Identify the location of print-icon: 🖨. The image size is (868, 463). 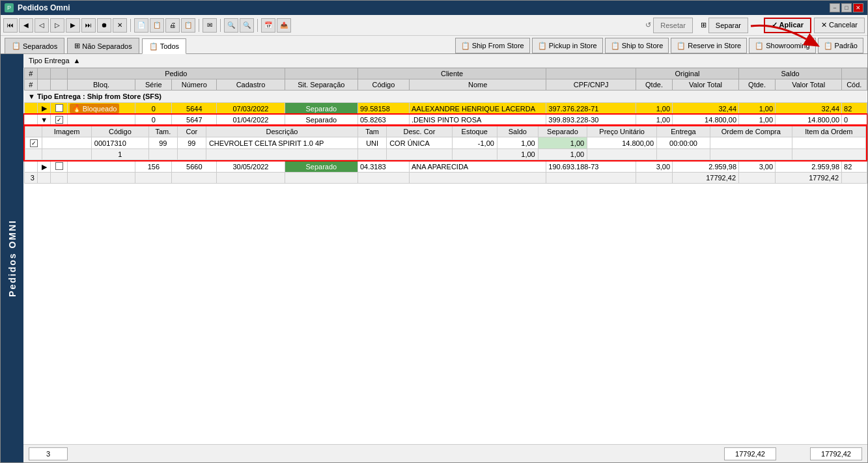
(173, 25).